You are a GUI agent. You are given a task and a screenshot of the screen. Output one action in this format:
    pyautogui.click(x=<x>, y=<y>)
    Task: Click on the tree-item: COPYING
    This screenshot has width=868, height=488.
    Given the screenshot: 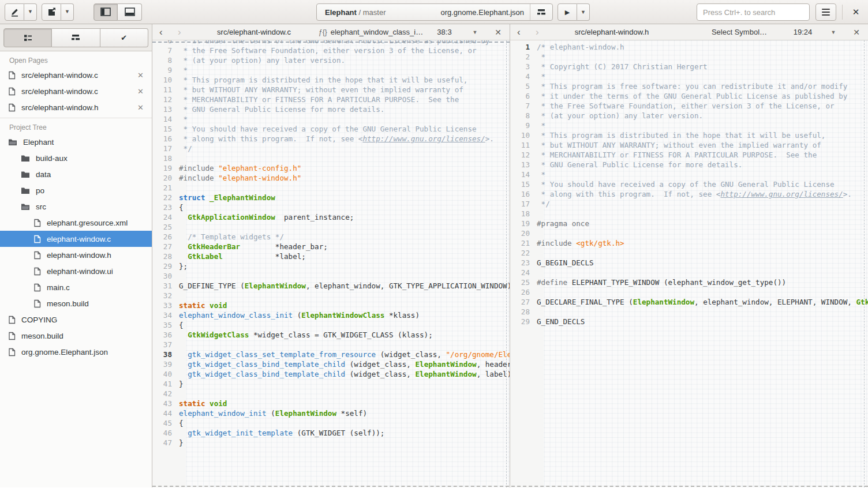 What is the action you would take?
    pyautogui.click(x=76, y=320)
    